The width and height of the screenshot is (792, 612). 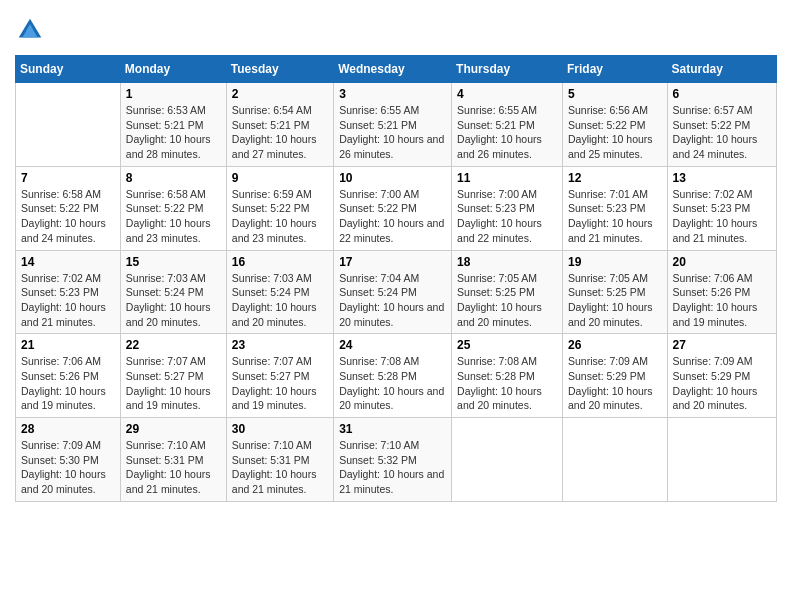 I want to click on day-number: 7, so click(x=68, y=178).